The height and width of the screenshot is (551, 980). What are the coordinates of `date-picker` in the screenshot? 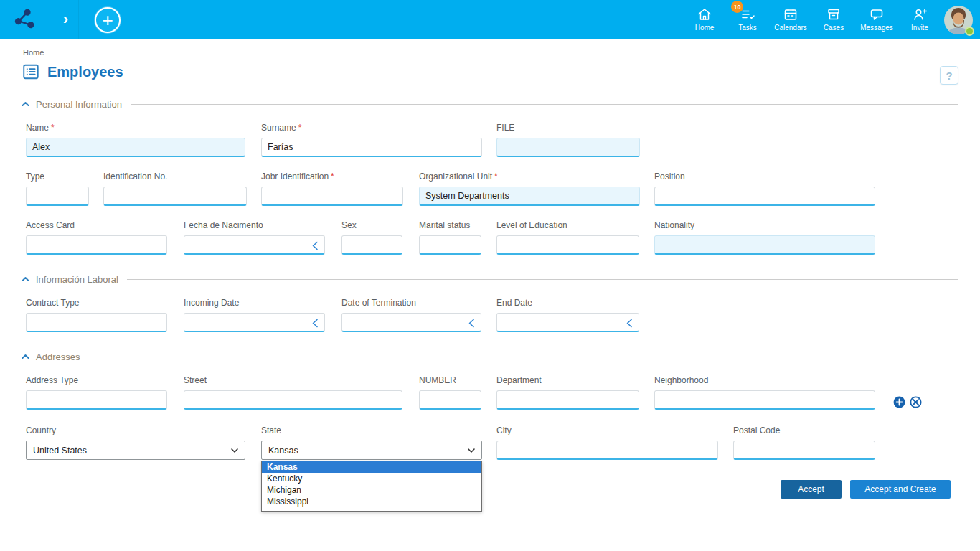 It's located at (254, 245).